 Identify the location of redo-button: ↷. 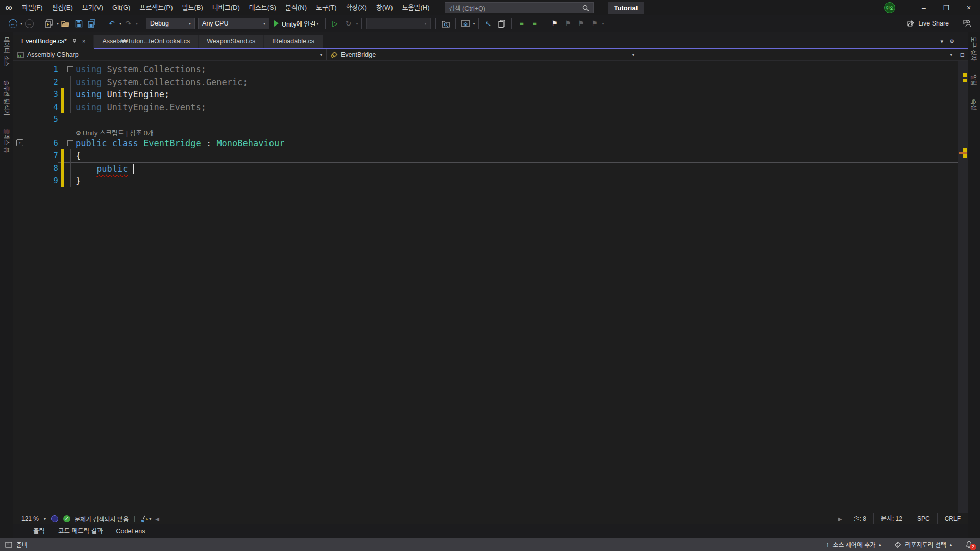
(128, 23).